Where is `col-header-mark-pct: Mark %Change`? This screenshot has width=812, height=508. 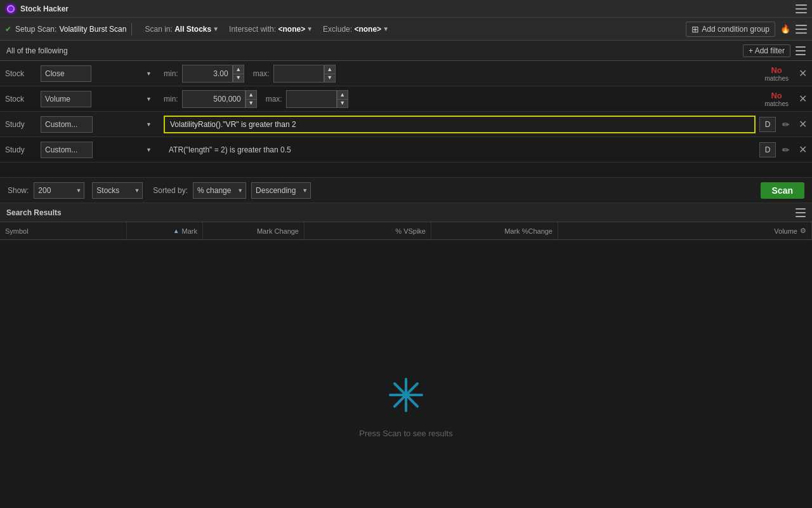 col-header-mark-pct: Mark %Change is located at coordinates (495, 231).